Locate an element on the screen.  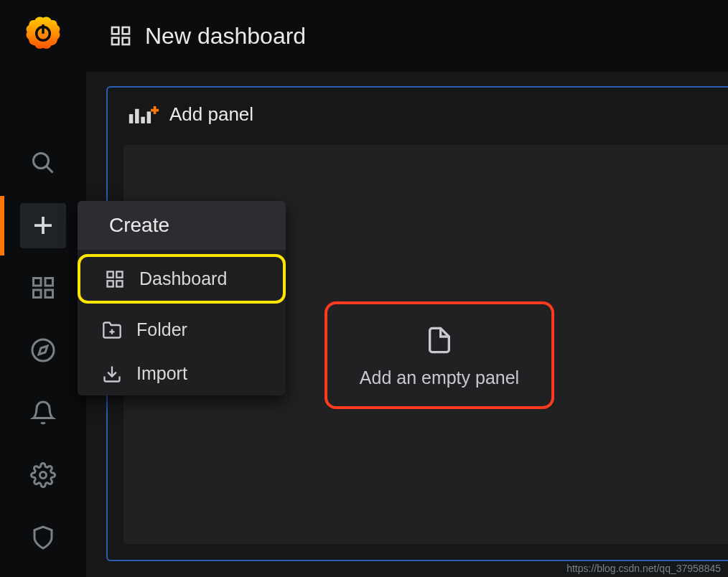
page-title: New dashboard is located at coordinates (225, 36).